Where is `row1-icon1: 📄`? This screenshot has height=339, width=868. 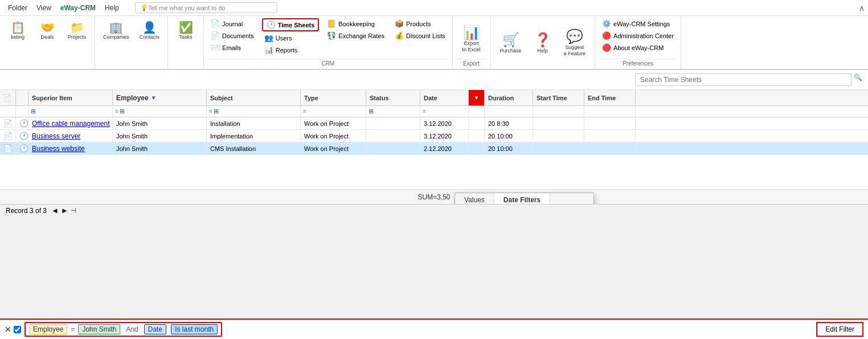 row1-icon1: 📄 is located at coordinates (8, 123).